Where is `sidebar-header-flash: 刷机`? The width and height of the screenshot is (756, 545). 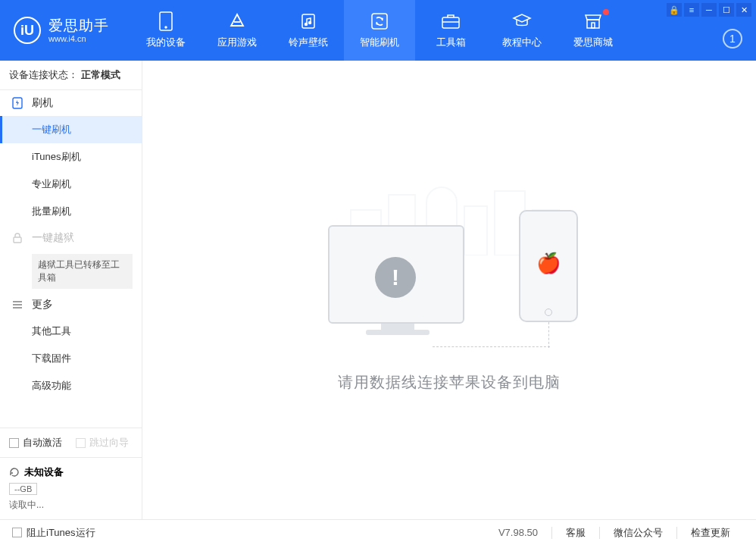
sidebar-header-flash: 刷机 is located at coordinates (71, 103).